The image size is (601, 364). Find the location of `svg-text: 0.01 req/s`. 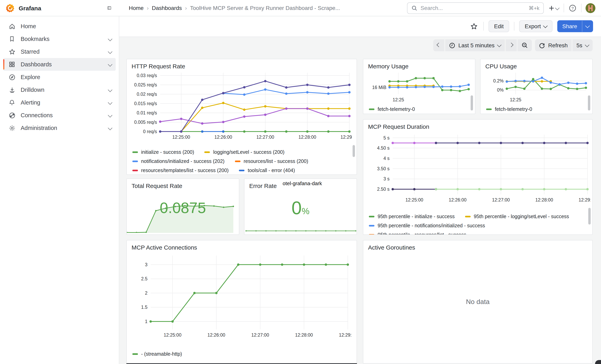

svg-text: 0.01 req/s is located at coordinates (147, 113).